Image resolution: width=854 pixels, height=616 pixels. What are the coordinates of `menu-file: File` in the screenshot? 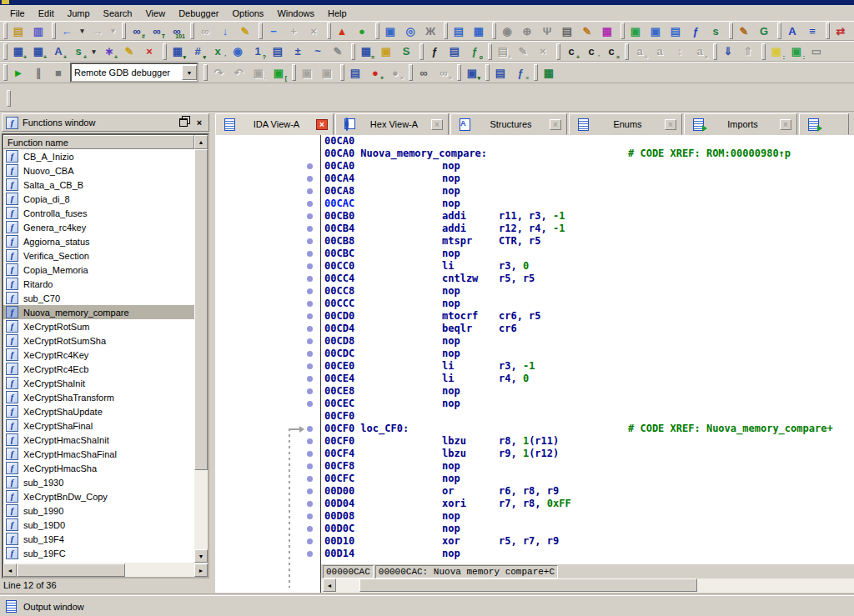 It's located at (18, 13).